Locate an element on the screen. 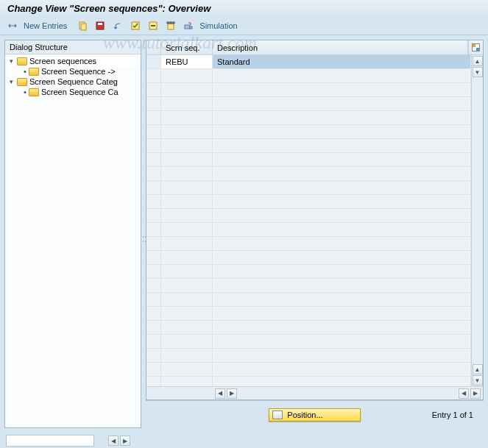 Image resolution: width=488 pixels, height=448 pixels. scroll-left-end-button: ◀ is located at coordinates (464, 394).